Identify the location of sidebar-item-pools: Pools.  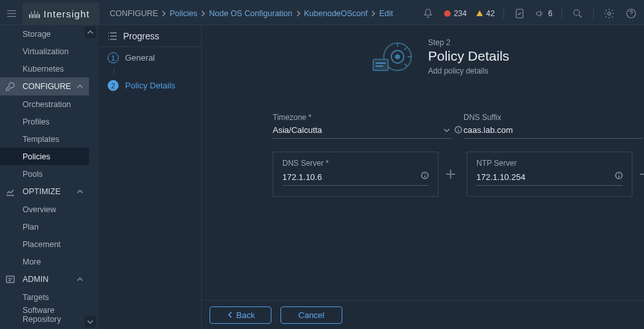
(44, 174).